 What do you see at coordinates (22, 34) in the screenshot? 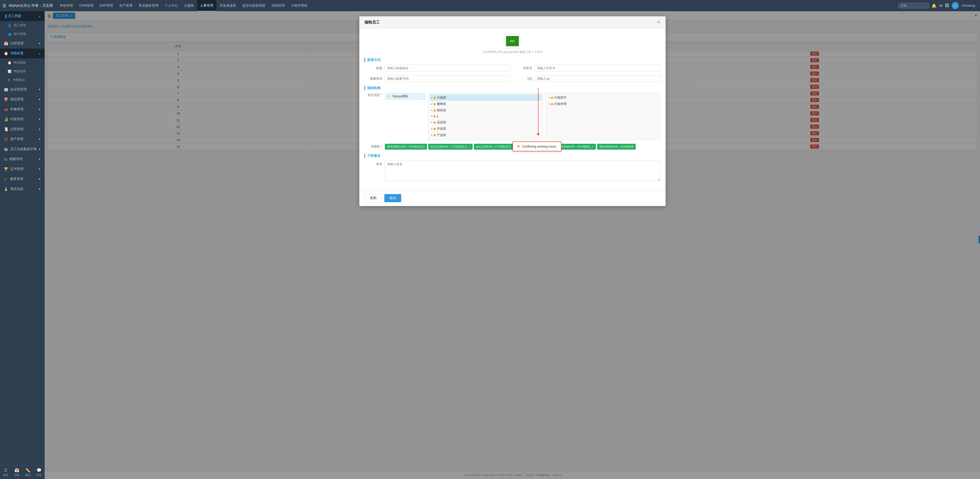
I see `sidebar-item-user: 👥 用户管理` at bounding box center [22, 34].